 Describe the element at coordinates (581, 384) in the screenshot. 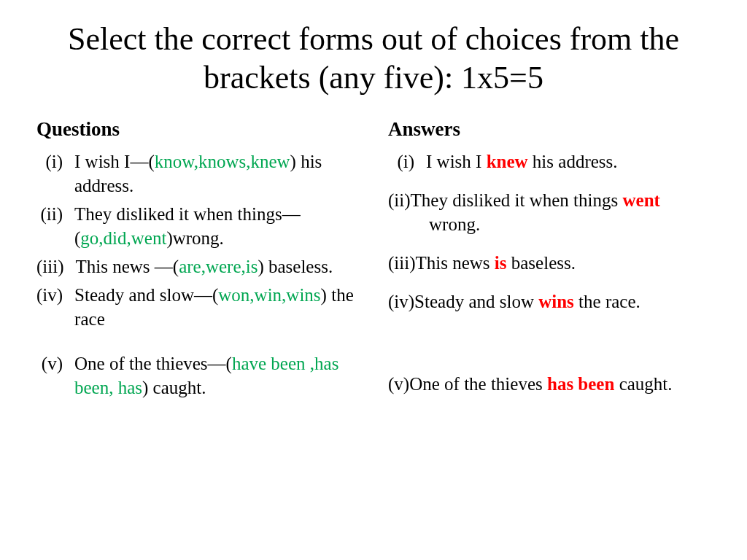

I see `answer-word: has been` at that location.